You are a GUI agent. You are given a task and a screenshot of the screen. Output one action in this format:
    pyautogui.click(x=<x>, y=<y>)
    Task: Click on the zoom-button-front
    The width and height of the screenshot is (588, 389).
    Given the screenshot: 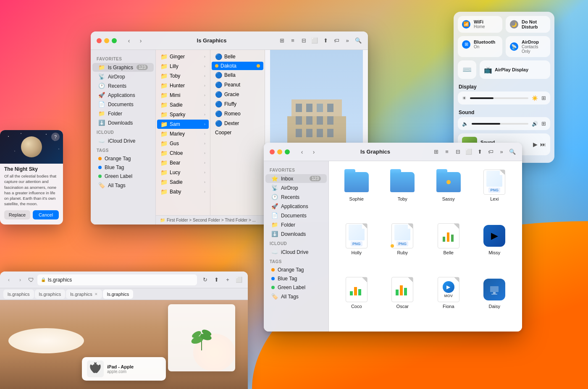 What is the action you would take?
    pyautogui.click(x=287, y=152)
    